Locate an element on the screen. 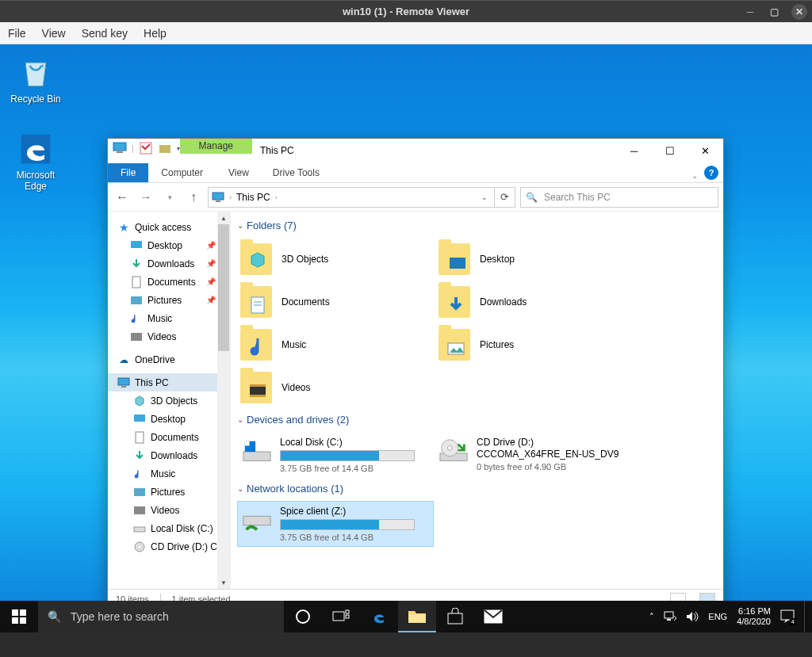 The width and height of the screenshot is (812, 657). nav-documents: Documents is located at coordinates (169, 437).